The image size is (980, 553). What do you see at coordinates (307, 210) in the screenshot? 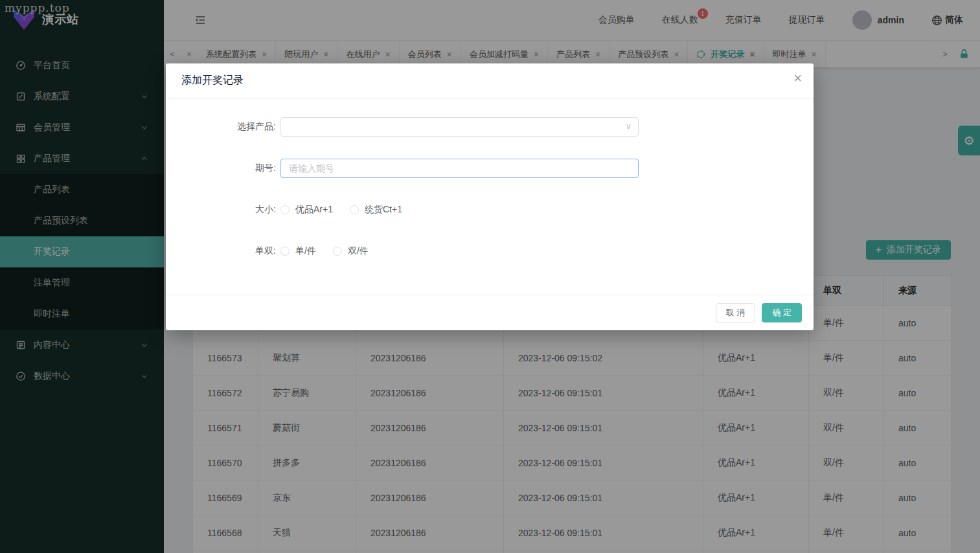
I see `size-option-premium: 优品Ar+1` at bounding box center [307, 210].